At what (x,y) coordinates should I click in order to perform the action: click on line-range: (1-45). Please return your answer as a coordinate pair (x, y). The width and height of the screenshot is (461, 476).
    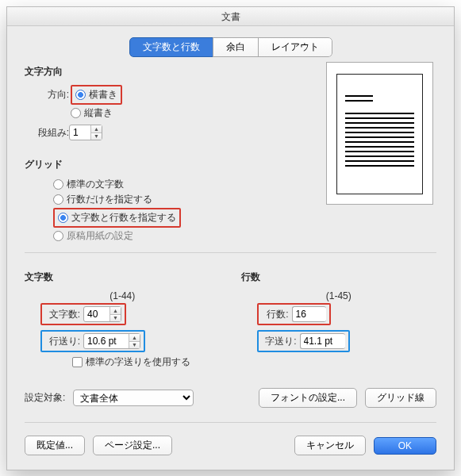
    Looking at the image, I should click on (339, 296).